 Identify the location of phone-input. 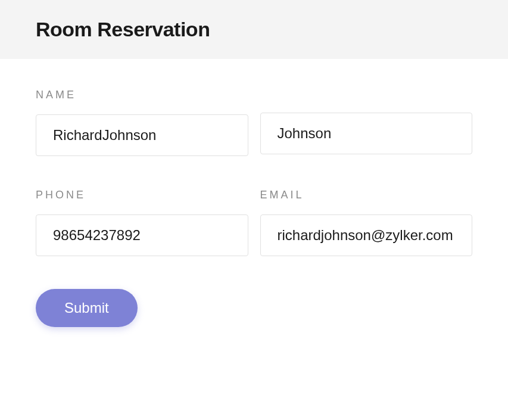
(142, 235).